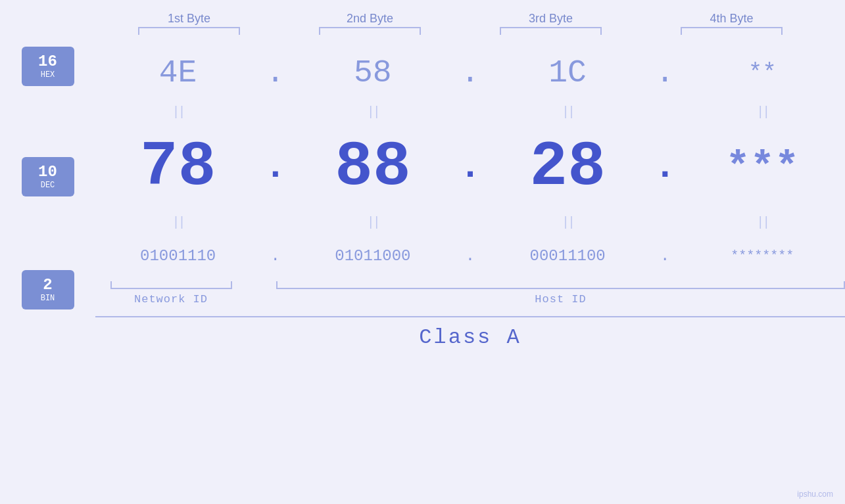  I want to click on hex-dot3: ., so click(665, 73).